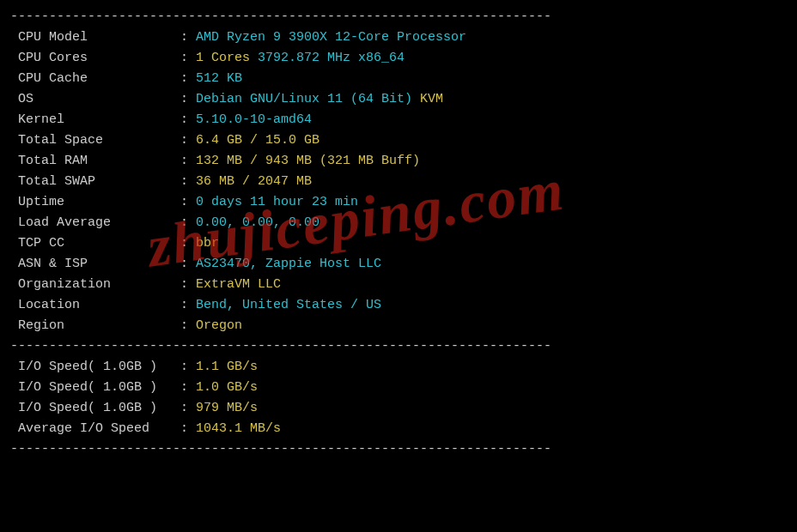  I want to click on info-value: 979 MB/s, so click(227, 408).